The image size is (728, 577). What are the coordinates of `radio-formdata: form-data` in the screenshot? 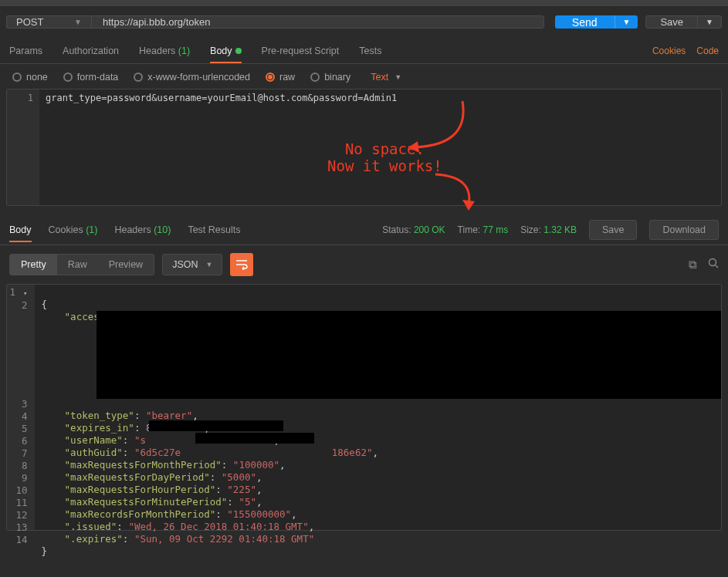 It's located at (91, 77).